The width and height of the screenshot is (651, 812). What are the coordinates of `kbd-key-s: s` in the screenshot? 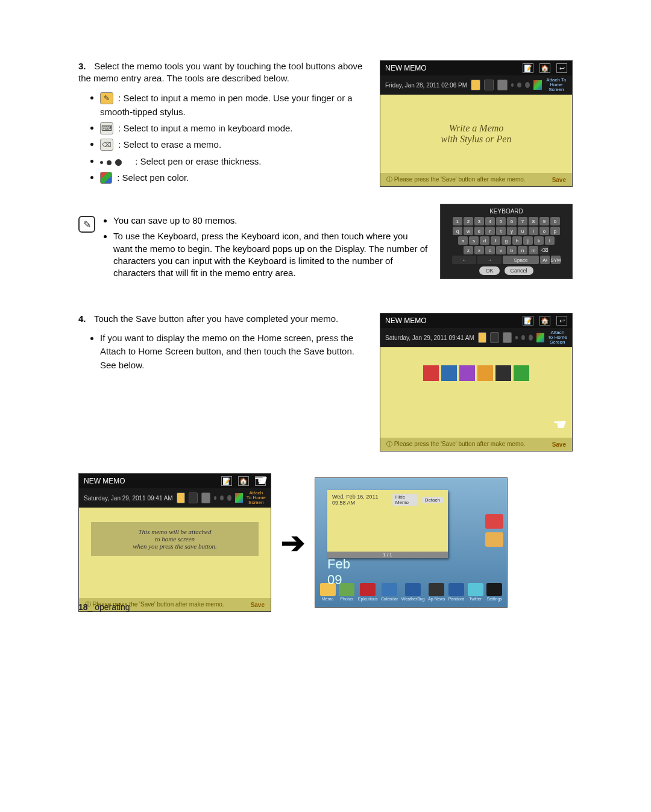 It's located at (474, 241).